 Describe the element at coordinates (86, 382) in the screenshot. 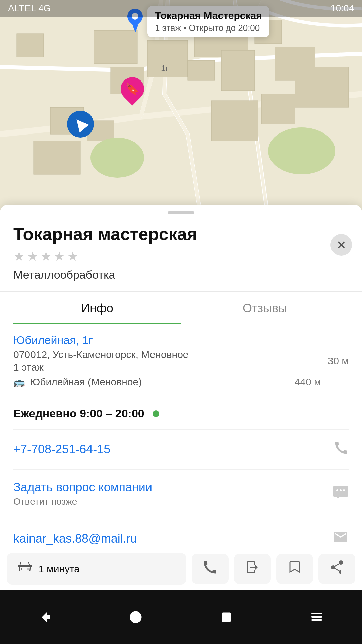

I see `transit-name: Юбилейная (Меновное)` at that location.